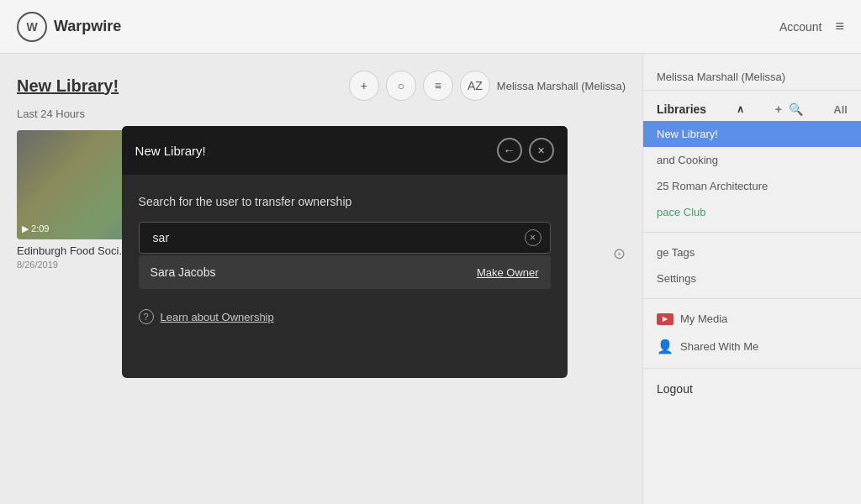 Image resolution: width=861 pixels, height=504 pixels. Describe the element at coordinates (345, 272) in the screenshot. I see `search-result-row: Sara Jacobs Make Owner` at that location.